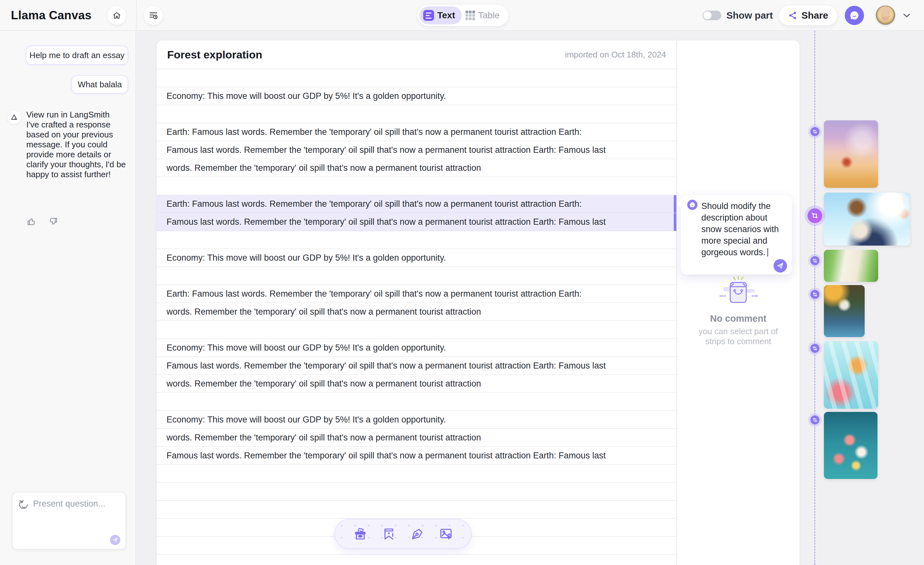  Describe the element at coordinates (417, 55) in the screenshot. I see `document-header: Forest exploration imported on Oct 18th,…` at that location.